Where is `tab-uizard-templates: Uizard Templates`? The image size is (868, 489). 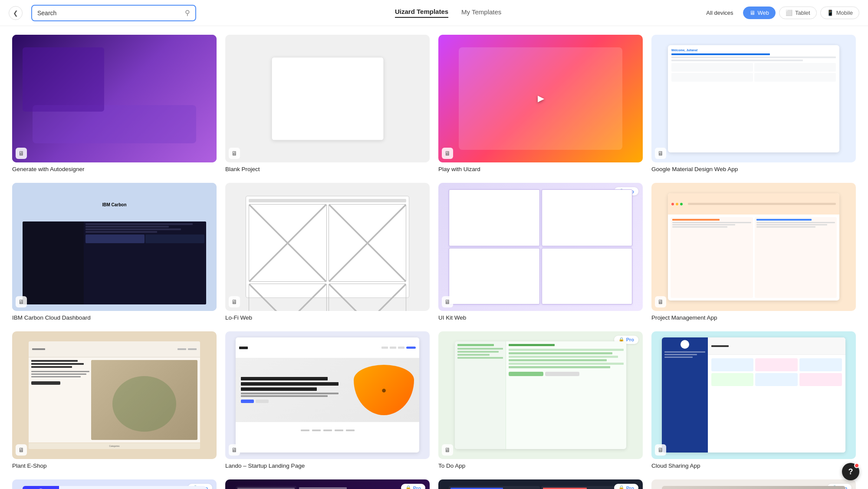
tab-uizard-templates: Uizard Templates is located at coordinates (422, 13).